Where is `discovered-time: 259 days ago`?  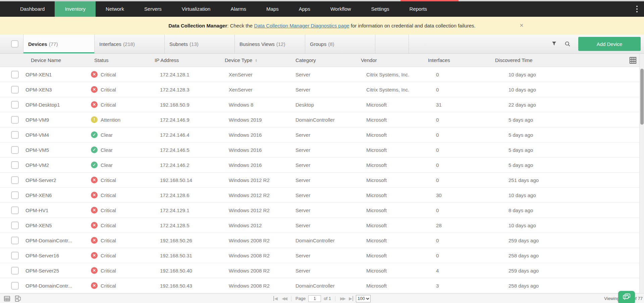
discovered-time: 259 days ago is located at coordinates (567, 270).